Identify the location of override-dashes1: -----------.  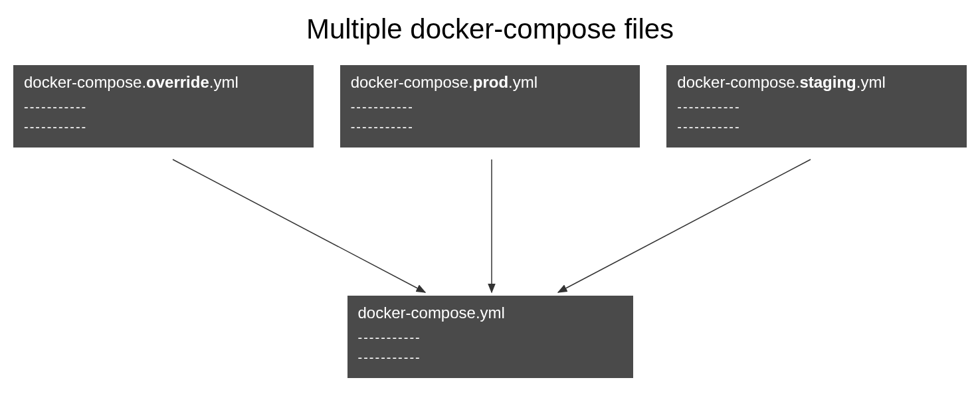
(163, 107).